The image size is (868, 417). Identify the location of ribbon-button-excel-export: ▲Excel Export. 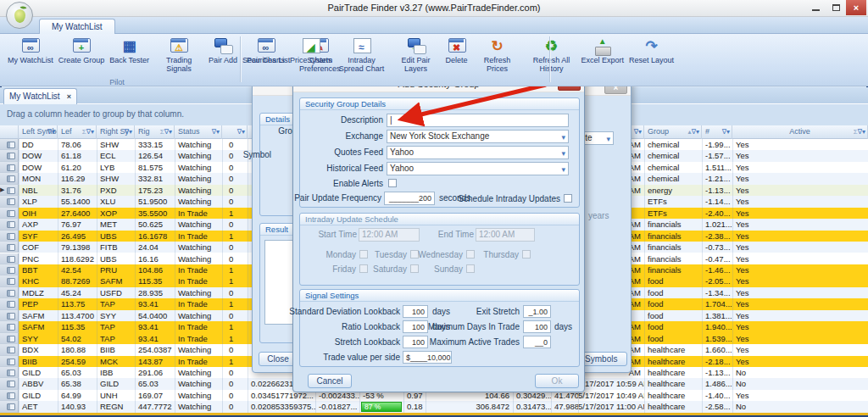
(604, 51).